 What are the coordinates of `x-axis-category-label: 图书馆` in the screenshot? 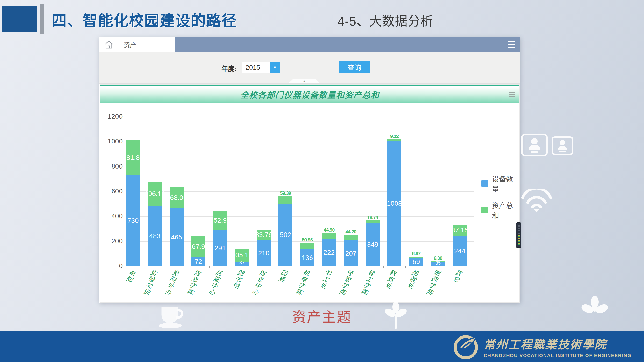 It's located at (238, 279).